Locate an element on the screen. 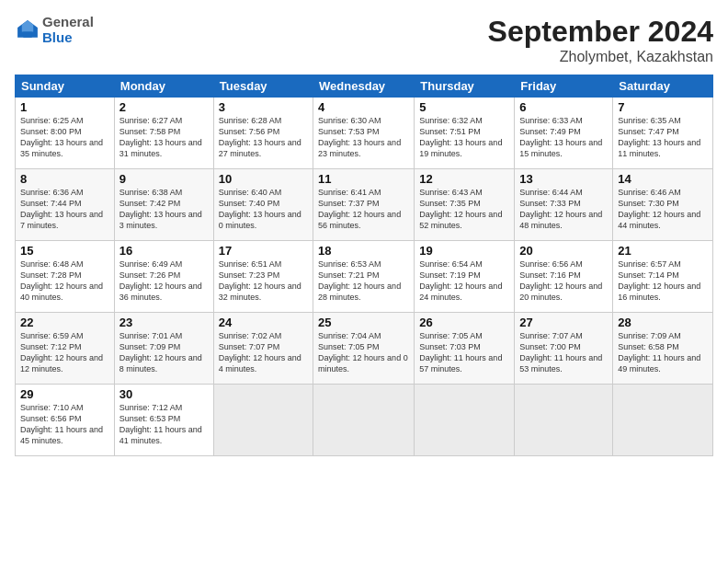  table-cell: 21 Sunrise: 6:57 AM Sunset: 7:14 PM Dayl… is located at coordinates (664, 277).